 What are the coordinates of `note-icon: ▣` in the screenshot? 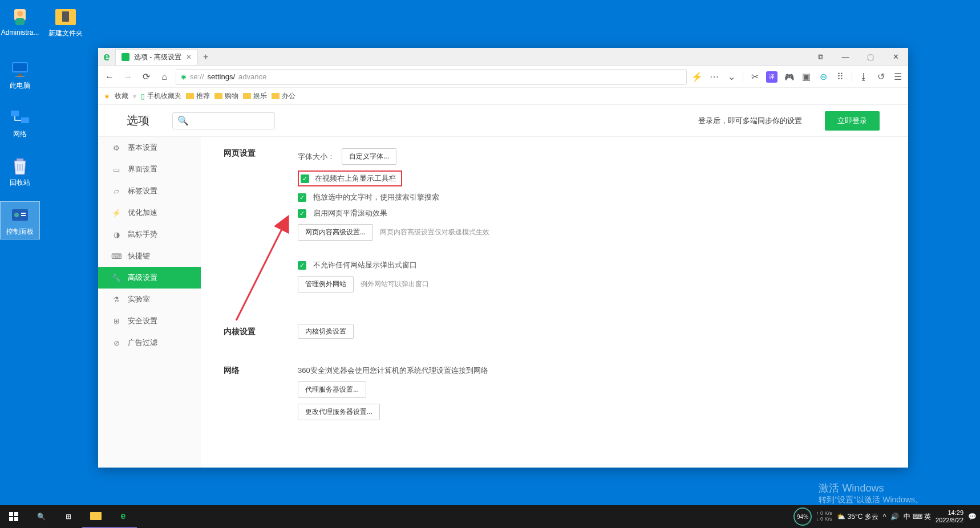 It's located at (806, 77).